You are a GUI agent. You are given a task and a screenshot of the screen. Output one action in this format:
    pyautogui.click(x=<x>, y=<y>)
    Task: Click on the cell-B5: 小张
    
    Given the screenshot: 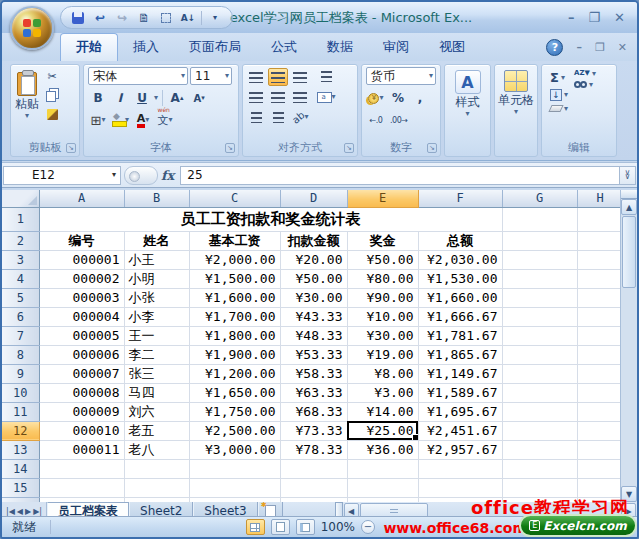 What is the action you would take?
    pyautogui.click(x=156, y=298)
    